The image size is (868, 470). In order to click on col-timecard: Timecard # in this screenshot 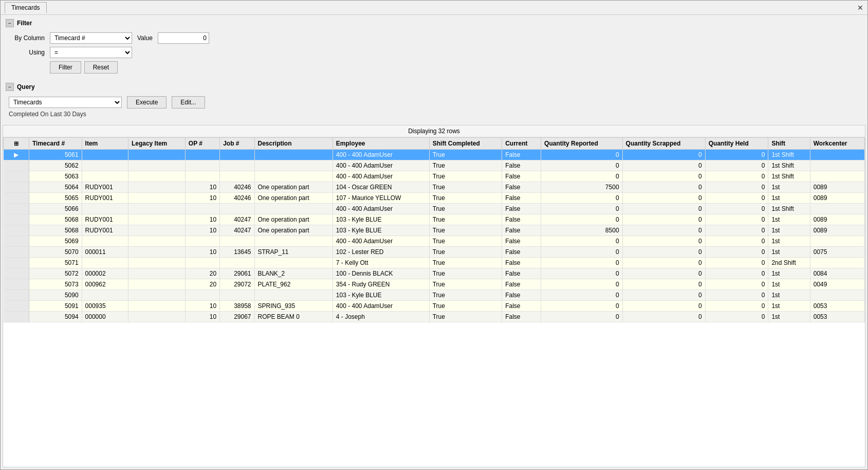, I will do `click(56, 144)`.